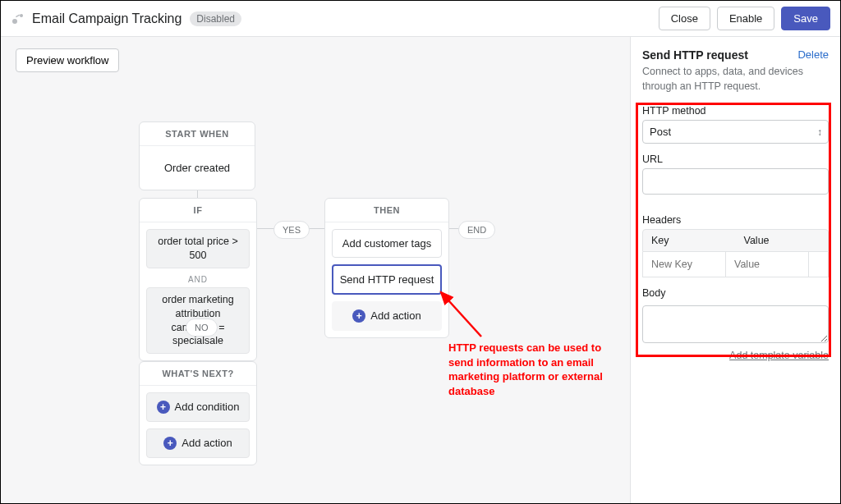  I want to click on end-badge: END, so click(476, 230).